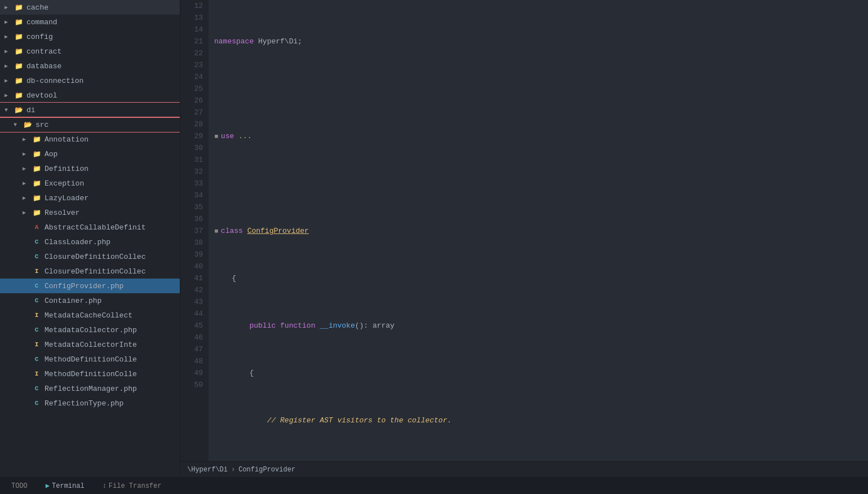 The image size is (868, 494). Describe the element at coordinates (31, 111) in the screenshot. I see `sidebar-item-label: di` at that location.